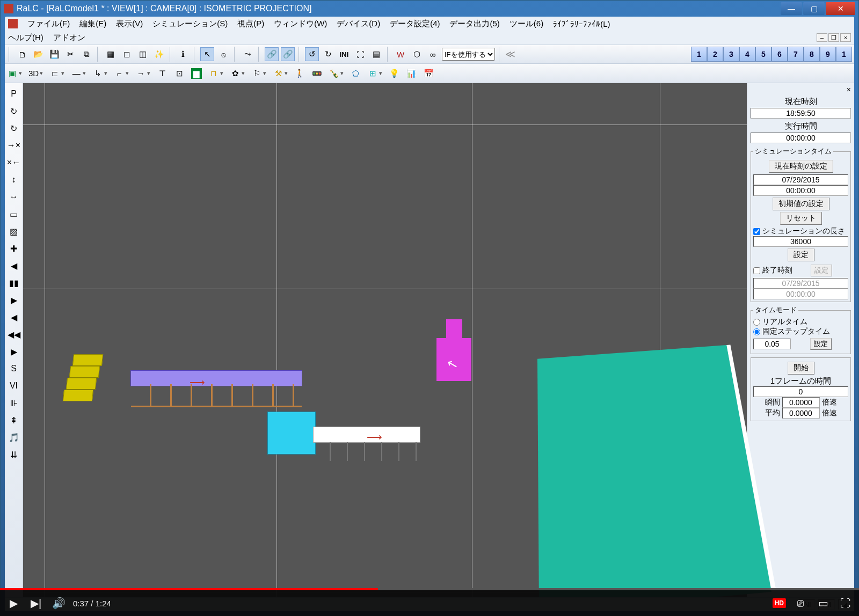 This screenshot has width=859, height=616. Describe the element at coordinates (780, 603) in the screenshot. I see `hd-badge: HD` at that location.